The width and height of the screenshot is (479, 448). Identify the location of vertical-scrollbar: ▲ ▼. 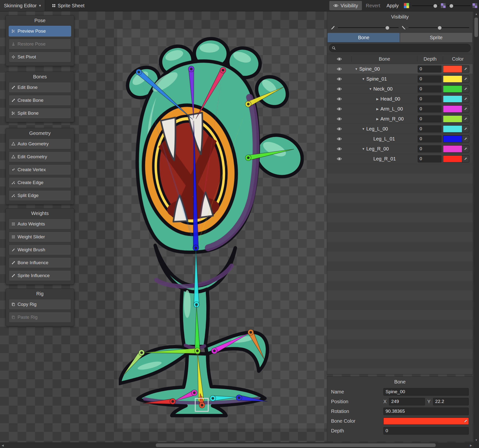
(476, 227).